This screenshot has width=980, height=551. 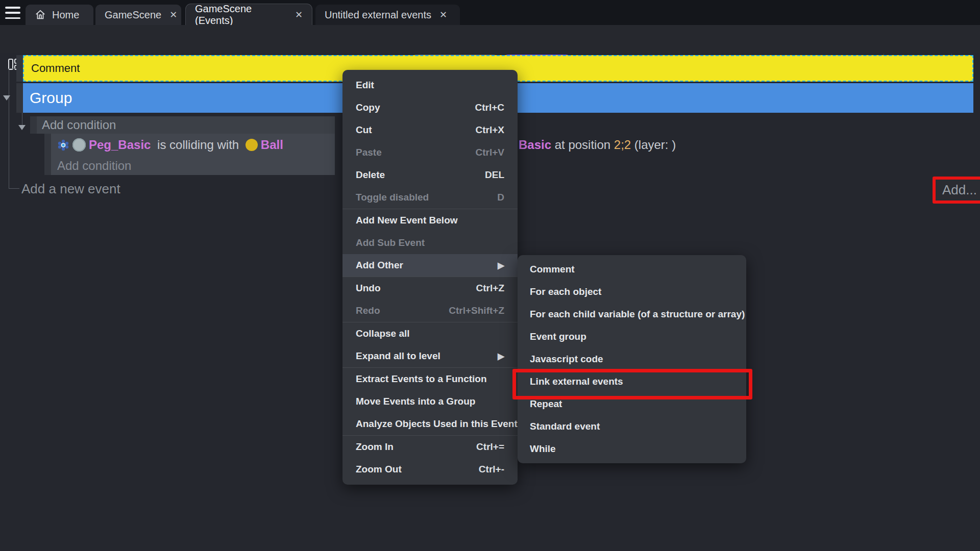 I want to click on menu-item-extract-events-to-a-function: Extract Events to a Function, so click(x=430, y=379).